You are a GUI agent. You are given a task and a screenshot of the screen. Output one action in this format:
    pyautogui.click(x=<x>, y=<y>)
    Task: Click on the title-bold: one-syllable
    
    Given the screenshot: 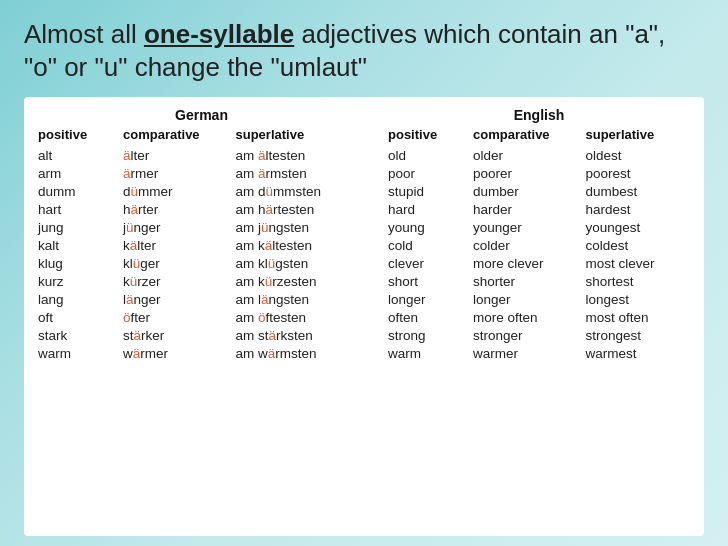 What is the action you would take?
    pyautogui.click(x=219, y=34)
    